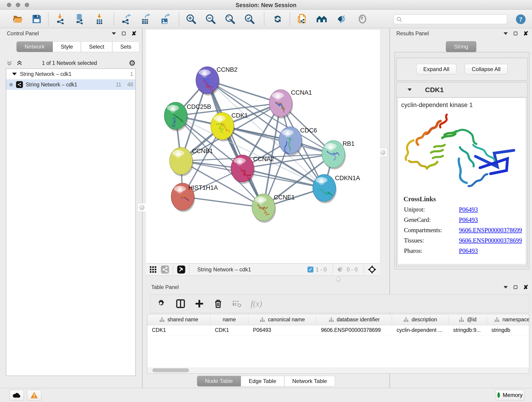 This screenshot has height=402, width=532. Describe the element at coordinates (229, 319) in the screenshot. I see `column-header-name: name` at that location.